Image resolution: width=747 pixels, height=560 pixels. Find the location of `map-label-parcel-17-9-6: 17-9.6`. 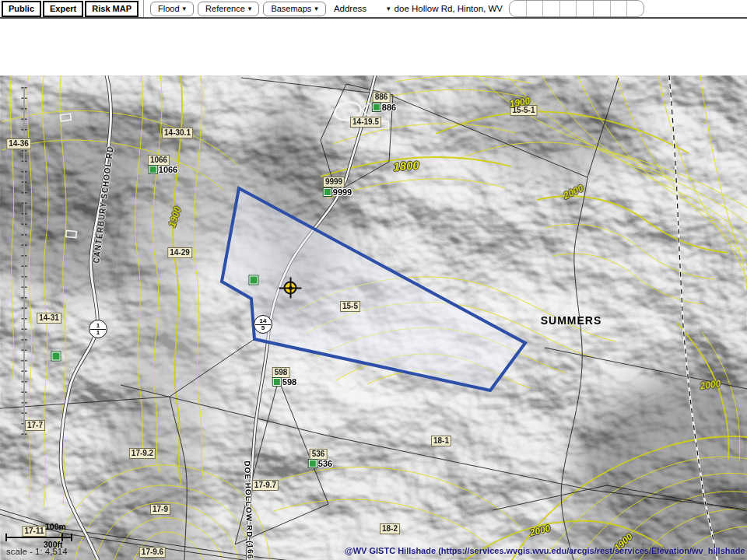

map-label-parcel-17-9-6: 17-9.6 is located at coordinates (153, 552).